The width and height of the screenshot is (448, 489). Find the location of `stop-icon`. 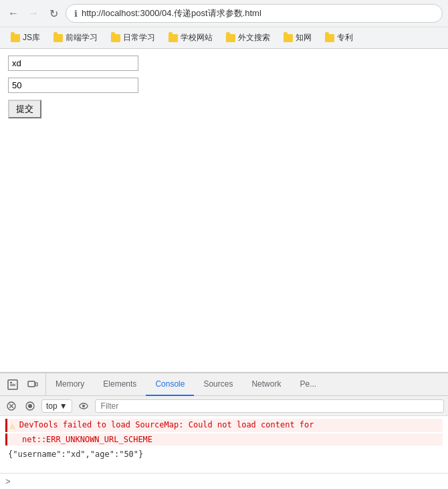

stop-icon is located at coordinates (30, 406).